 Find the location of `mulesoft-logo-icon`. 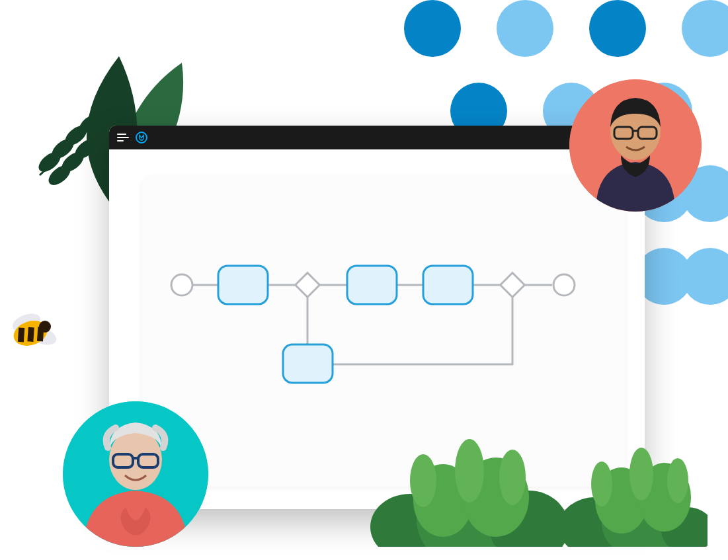

mulesoft-logo-icon is located at coordinates (142, 138).